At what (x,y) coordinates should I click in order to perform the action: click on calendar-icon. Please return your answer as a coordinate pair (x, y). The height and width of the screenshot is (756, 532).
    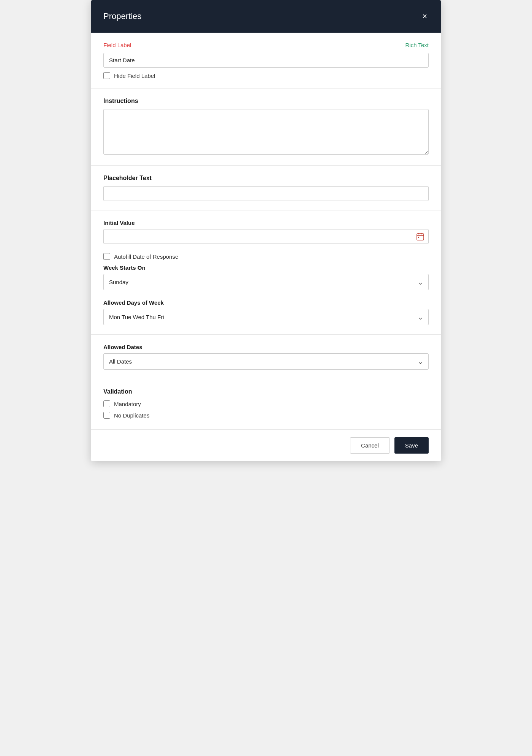
    Looking at the image, I should click on (420, 237).